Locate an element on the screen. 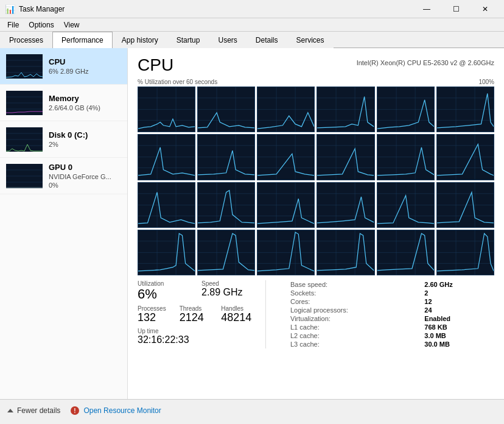 This screenshot has height=424, width=504. tab-app-history: App history is located at coordinates (140, 40).